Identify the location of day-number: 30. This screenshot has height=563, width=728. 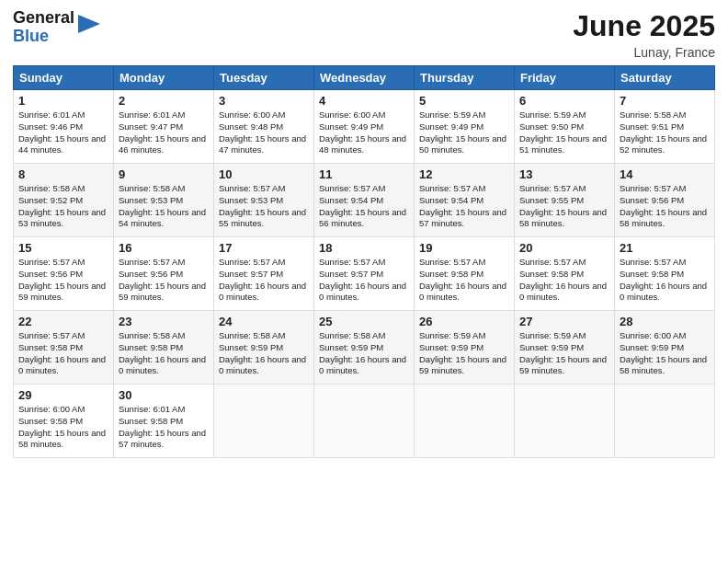
(164, 396).